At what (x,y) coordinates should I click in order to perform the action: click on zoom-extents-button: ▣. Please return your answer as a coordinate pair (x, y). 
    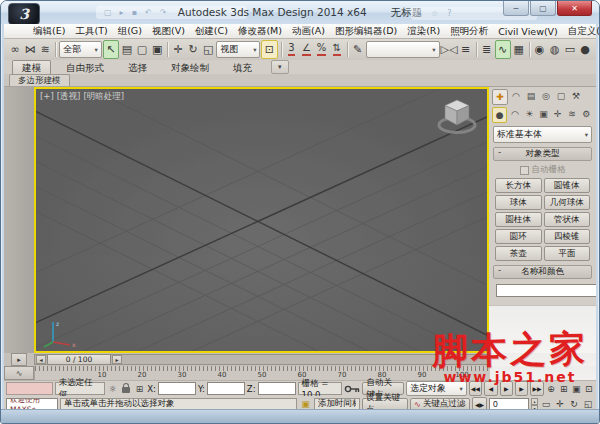
    Looking at the image, I should click on (576, 388).